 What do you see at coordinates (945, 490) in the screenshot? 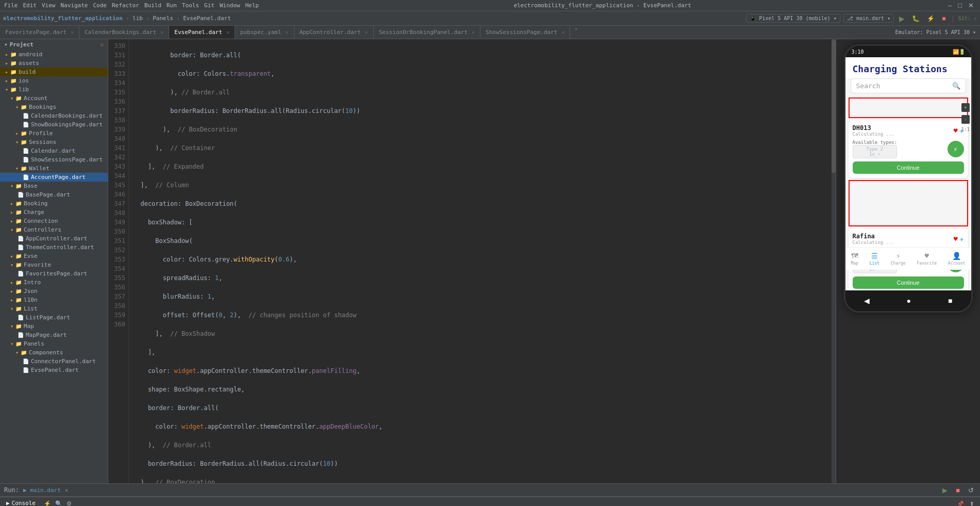
I see `run-play-btn: ▶` at bounding box center [945, 490].